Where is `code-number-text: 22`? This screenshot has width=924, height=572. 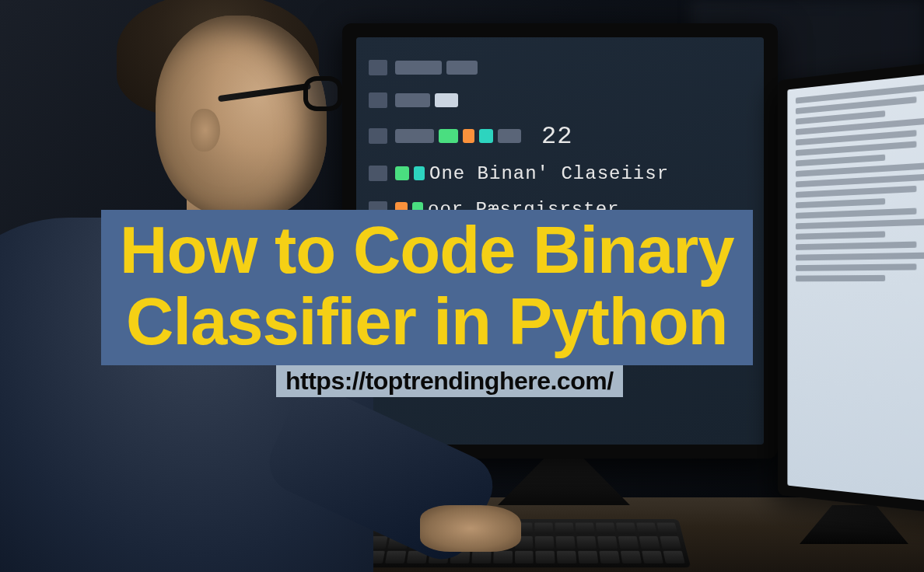
code-number-text: 22 is located at coordinates (557, 137).